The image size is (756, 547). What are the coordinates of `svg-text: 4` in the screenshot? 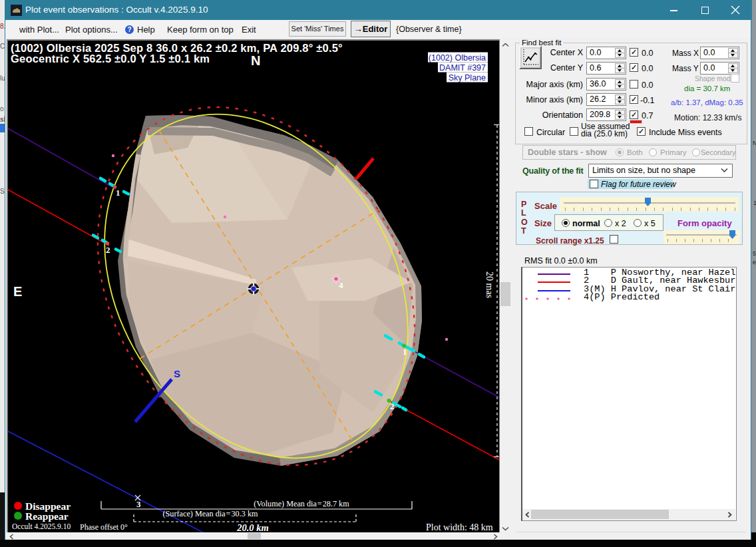 It's located at (341, 285).